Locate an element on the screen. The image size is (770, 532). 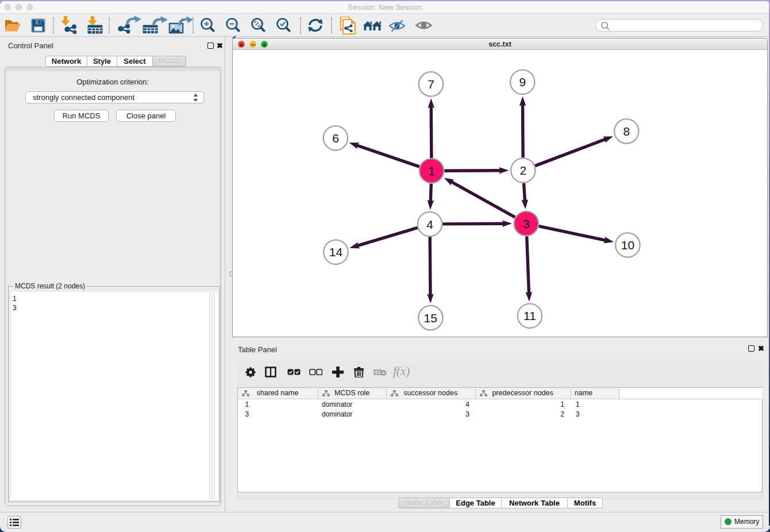
svg-text: 15 is located at coordinates (431, 318).